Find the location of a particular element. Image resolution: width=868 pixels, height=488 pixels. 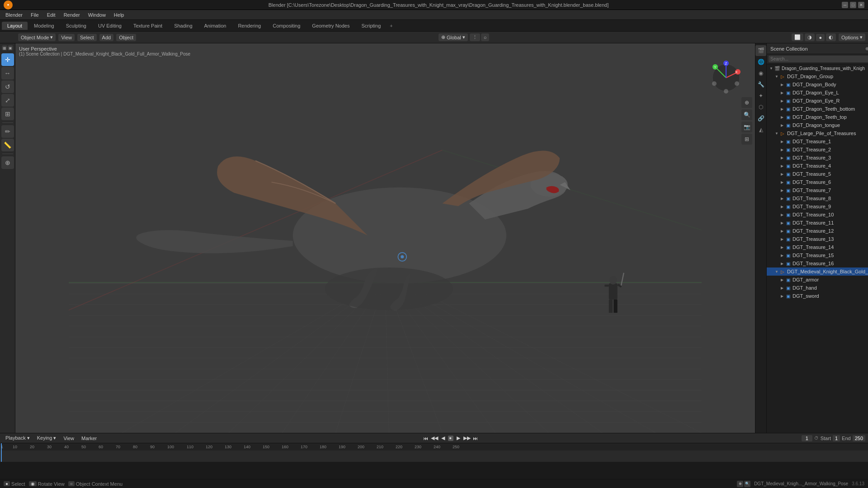

object-menu: Object is located at coordinates (126, 38).